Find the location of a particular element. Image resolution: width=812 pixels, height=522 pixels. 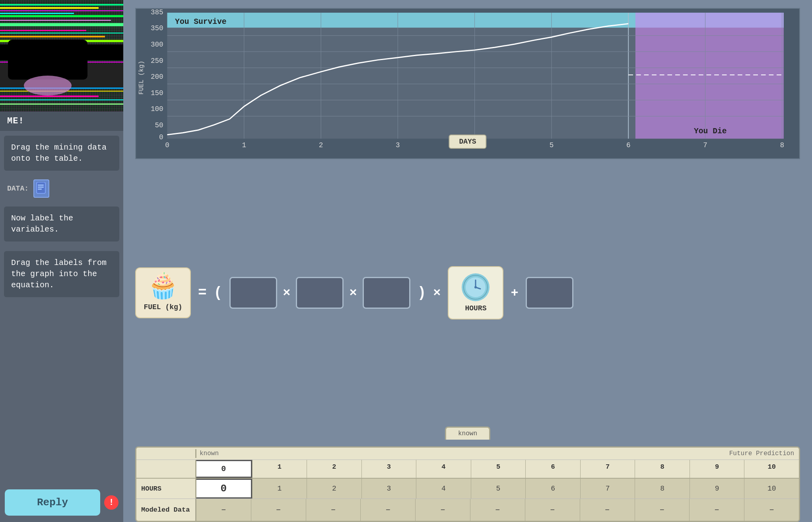

me-label: ME! is located at coordinates (62, 121).